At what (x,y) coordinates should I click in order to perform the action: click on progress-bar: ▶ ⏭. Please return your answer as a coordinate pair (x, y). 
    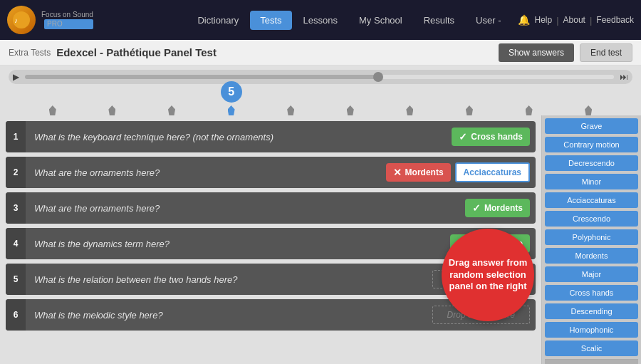
    Looking at the image, I should click on (320, 77).